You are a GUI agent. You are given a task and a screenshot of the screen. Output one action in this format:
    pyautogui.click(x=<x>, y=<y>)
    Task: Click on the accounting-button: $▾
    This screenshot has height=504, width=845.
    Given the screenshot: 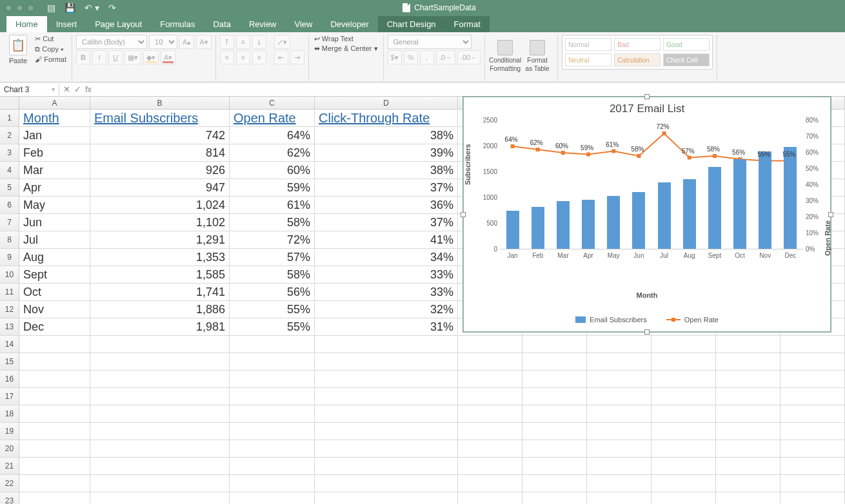 What is the action you would take?
    pyautogui.click(x=395, y=57)
    